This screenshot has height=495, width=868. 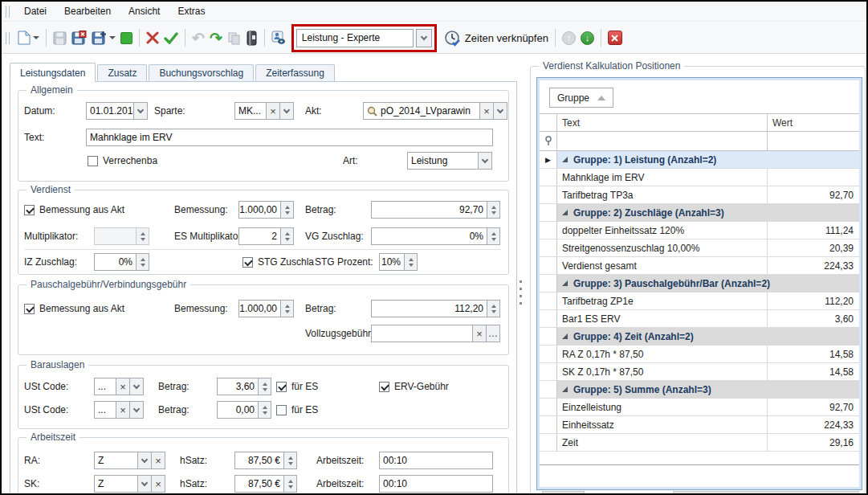 What do you see at coordinates (88, 11) in the screenshot?
I see `menu-bearbeiten: Bearbeiten` at bounding box center [88, 11].